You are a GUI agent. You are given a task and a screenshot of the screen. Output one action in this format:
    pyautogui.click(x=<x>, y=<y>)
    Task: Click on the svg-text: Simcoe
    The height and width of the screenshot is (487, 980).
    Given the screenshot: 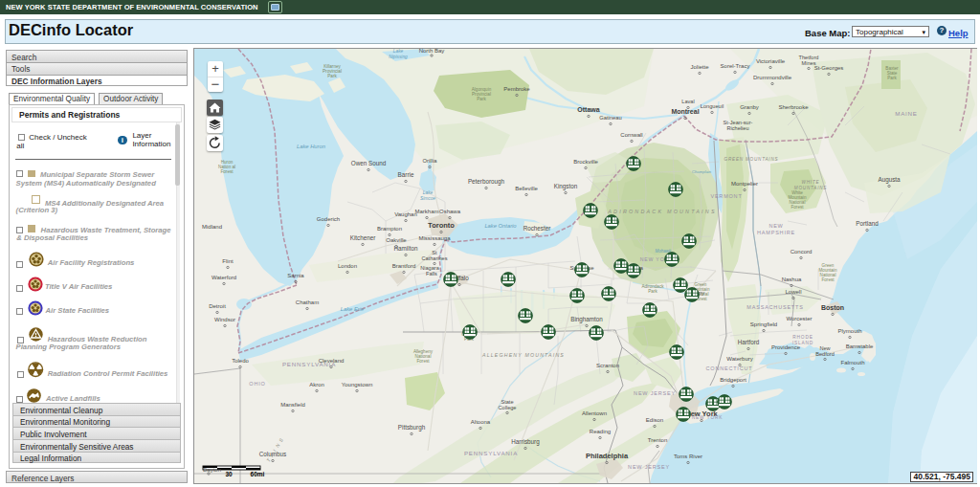 What is the action you would take?
    pyautogui.click(x=428, y=199)
    